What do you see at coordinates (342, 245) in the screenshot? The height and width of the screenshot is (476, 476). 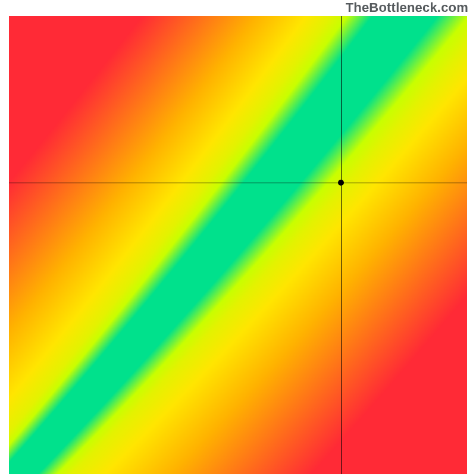 I see `crosshair-vertical` at bounding box center [342, 245].